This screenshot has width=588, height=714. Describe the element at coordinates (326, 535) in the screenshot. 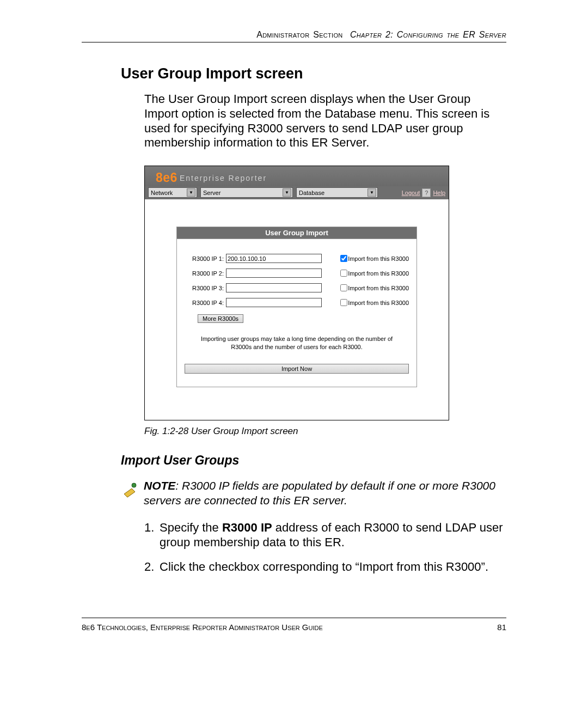

I see `step-1: 1. Specify the R3000 IP address of each …` at that location.